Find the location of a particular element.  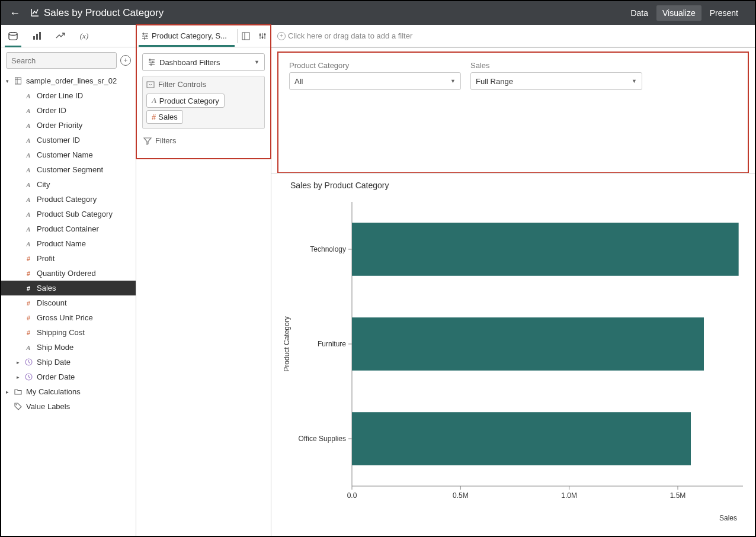

tree-item-label: Profit is located at coordinates (46, 258).